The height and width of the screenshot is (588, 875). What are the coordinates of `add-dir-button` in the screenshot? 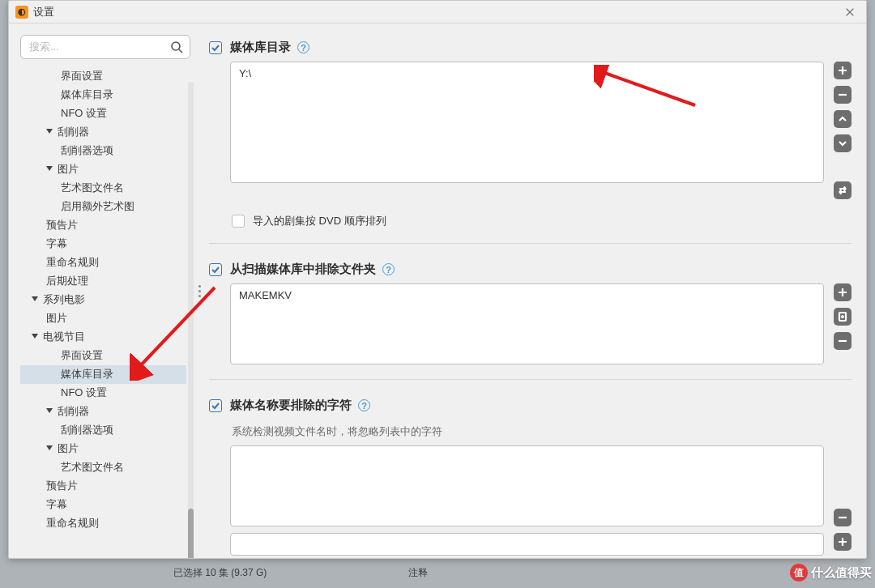 It's located at (843, 70).